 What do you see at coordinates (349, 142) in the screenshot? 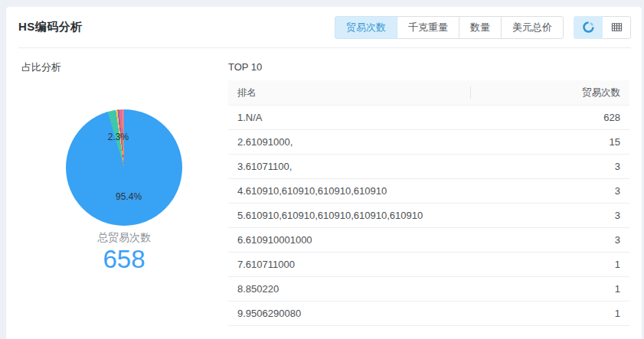
I see `rank-cell: 2.61091000,` at bounding box center [349, 142].